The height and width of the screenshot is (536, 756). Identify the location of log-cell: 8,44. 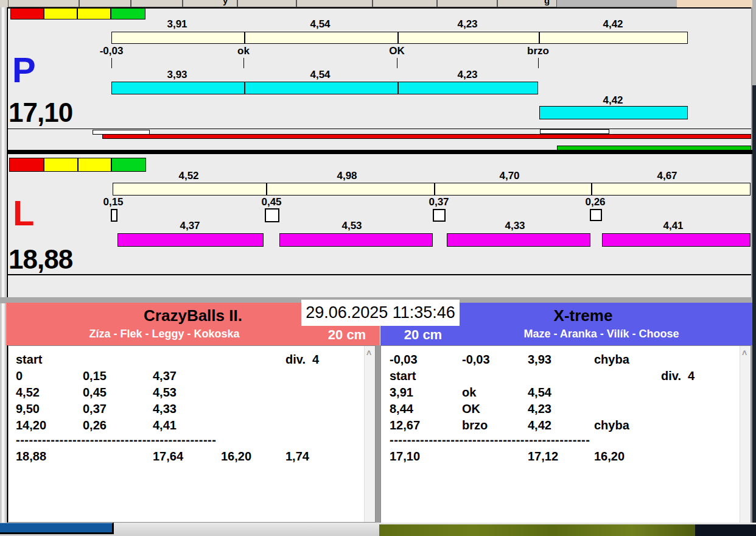
(402, 409).